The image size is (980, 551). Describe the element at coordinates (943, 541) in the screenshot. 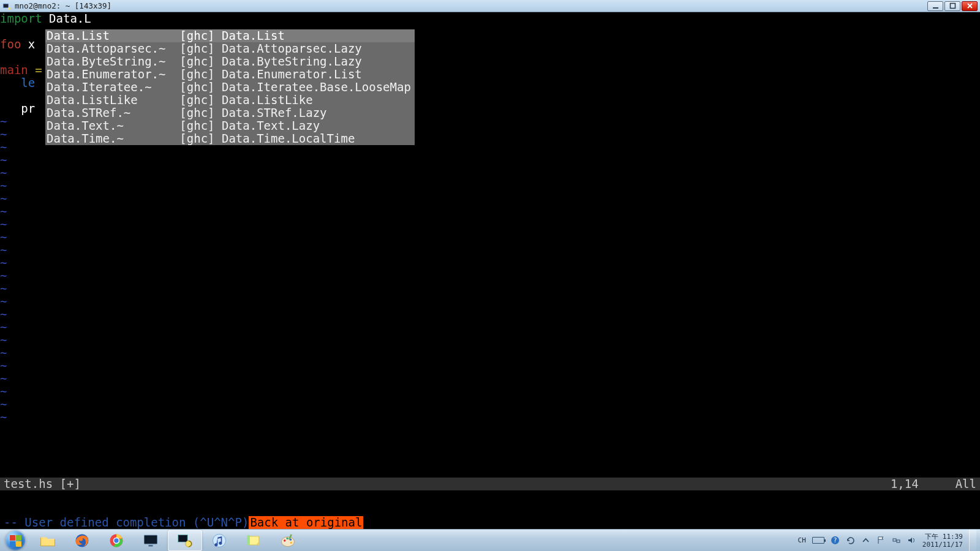

I see `tray-clock: 下午 11:39 2011/11/17` at that location.